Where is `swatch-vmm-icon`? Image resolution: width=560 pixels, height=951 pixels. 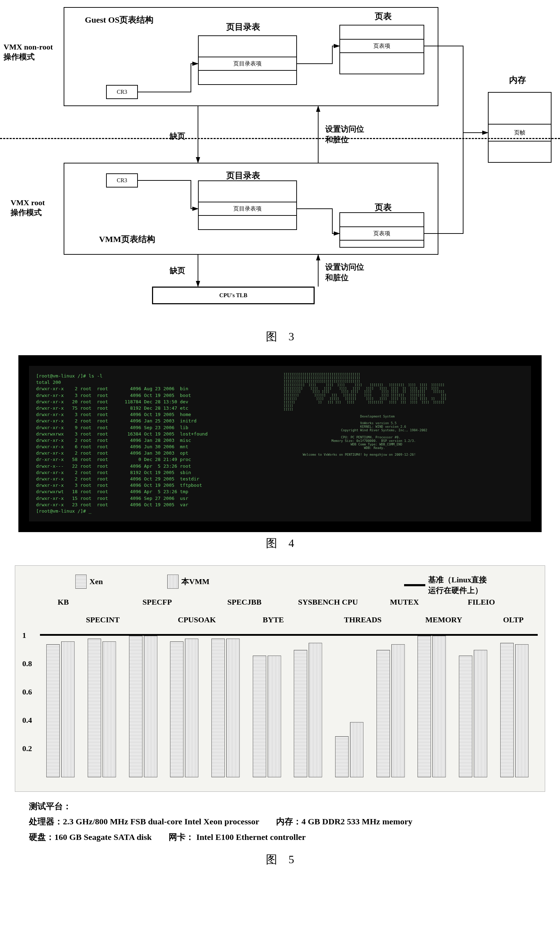 swatch-vmm-icon is located at coordinates (173, 581).